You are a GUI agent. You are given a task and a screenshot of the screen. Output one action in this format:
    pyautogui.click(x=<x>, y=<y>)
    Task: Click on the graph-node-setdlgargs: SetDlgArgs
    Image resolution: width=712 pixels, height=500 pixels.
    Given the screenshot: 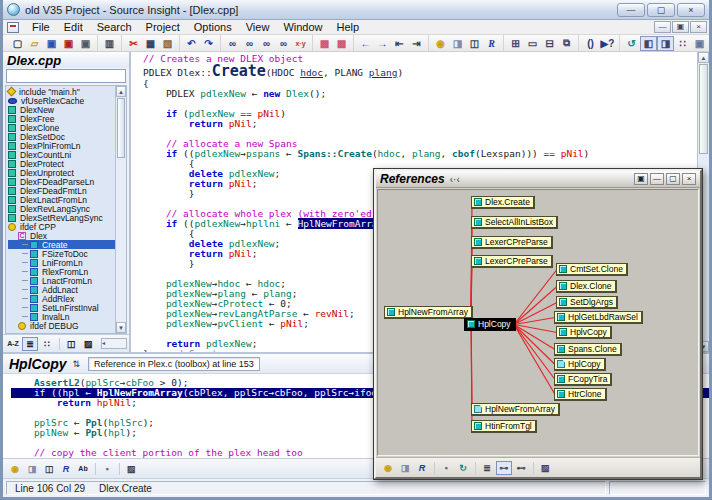 What is the action you would take?
    pyautogui.click(x=587, y=302)
    